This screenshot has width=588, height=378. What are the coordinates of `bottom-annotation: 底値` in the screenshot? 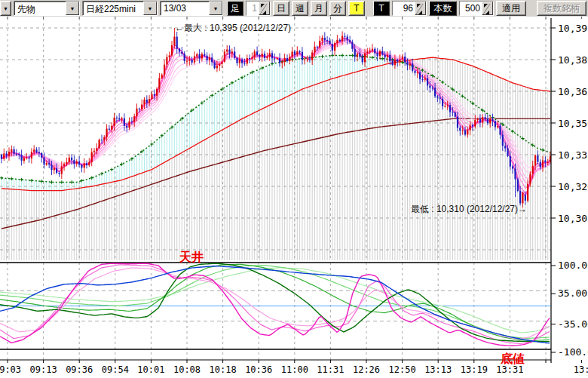 It's located at (513, 358).